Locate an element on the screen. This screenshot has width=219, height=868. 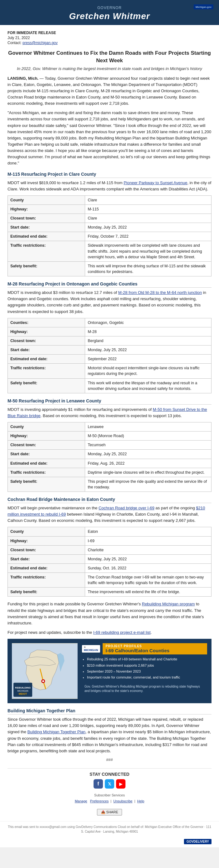
table-row: Estimated end date:Friday, October 7, 20… is located at coordinates (110, 237).